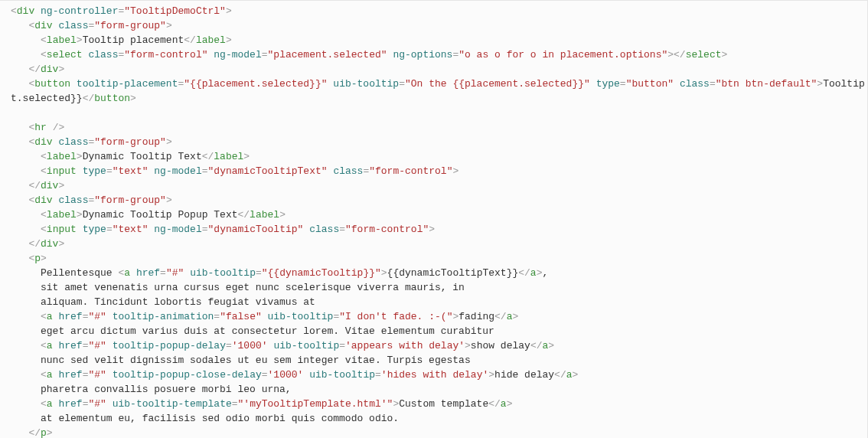 Image resolution: width=868 pixels, height=438 pixels. I want to click on token-s: "dynamicTooltip", so click(256, 230).